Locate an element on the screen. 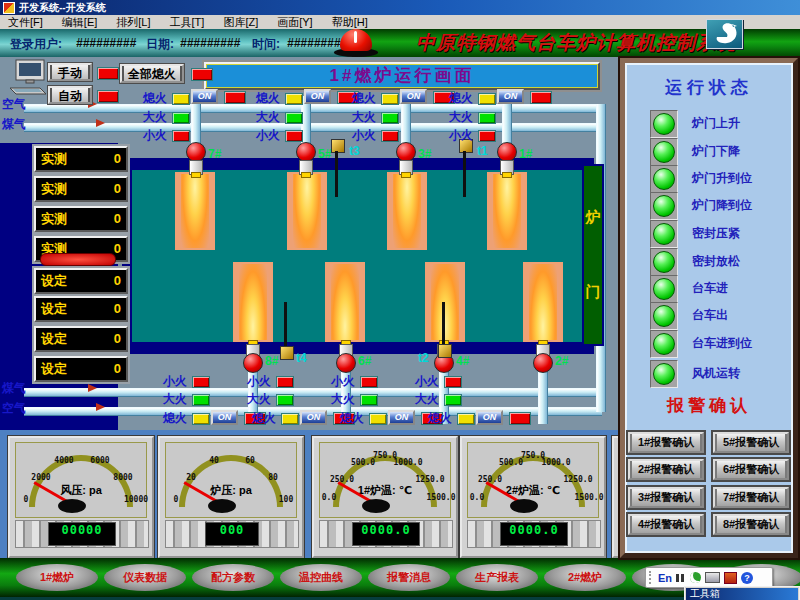 The width and height of the screenshot is (800, 600). lamp-door-lowered is located at coordinates (664, 206).